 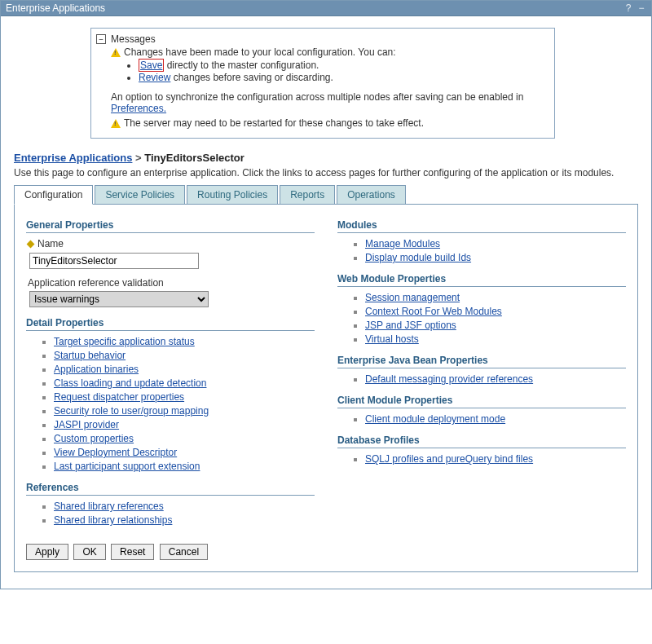 What do you see at coordinates (140, 195) in the screenshot?
I see `tab-service-policies: Service Policies` at bounding box center [140, 195].